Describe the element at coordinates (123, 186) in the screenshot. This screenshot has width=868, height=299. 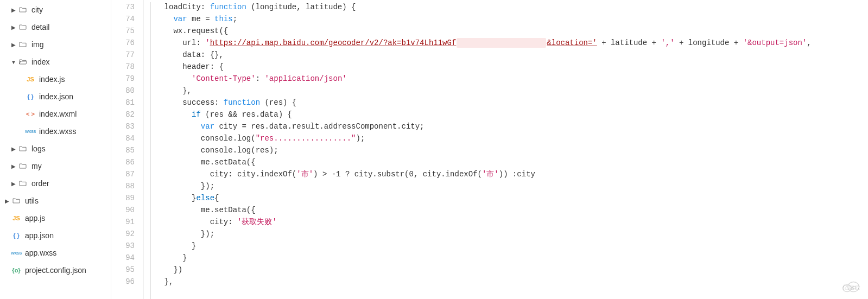
I see `line-number: 88` at that location.